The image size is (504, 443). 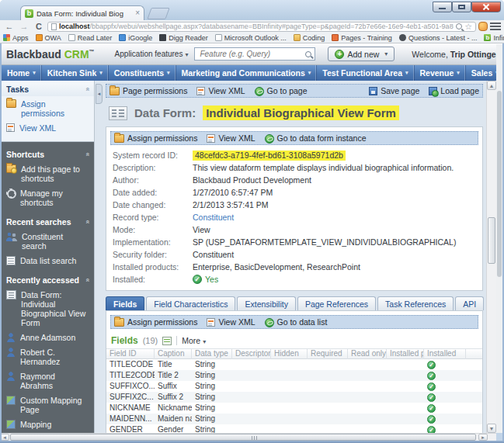 I want to click on column-header-field-id: Field ID, so click(x=130, y=354).